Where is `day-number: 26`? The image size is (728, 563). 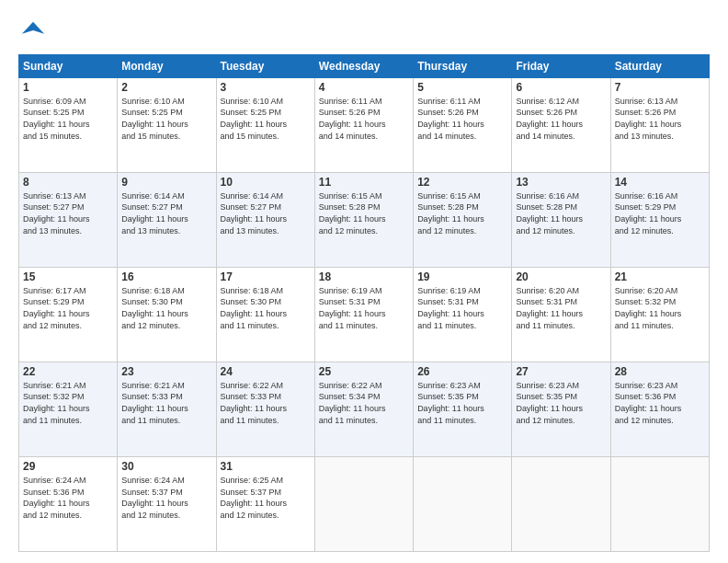
day-number: 26 is located at coordinates (462, 372).